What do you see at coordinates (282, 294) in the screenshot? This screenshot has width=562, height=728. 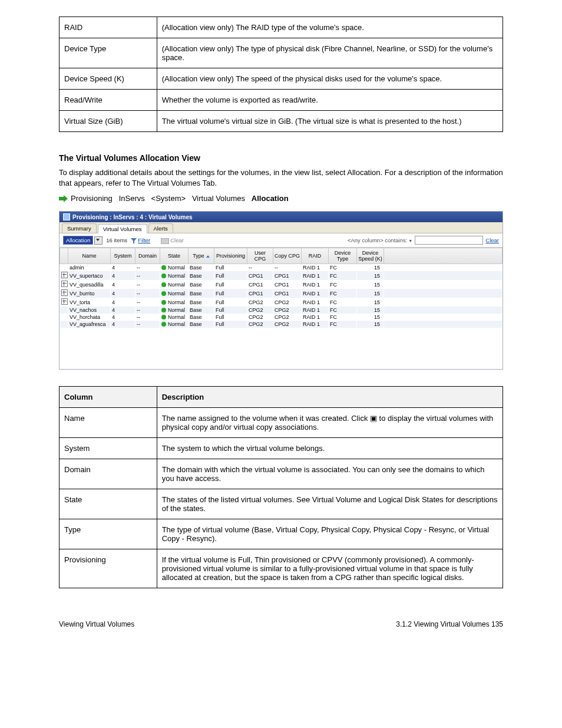 I see `table-row: VV_burrito4--NormalBaseFullCPG1CPG1RAID …` at bounding box center [282, 294].